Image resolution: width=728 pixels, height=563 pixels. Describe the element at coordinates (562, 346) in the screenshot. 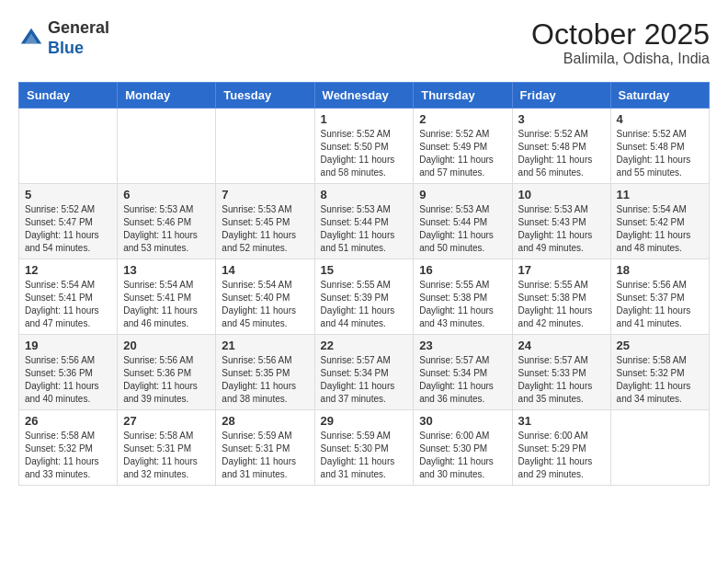

I see `day-number: 24` at that location.